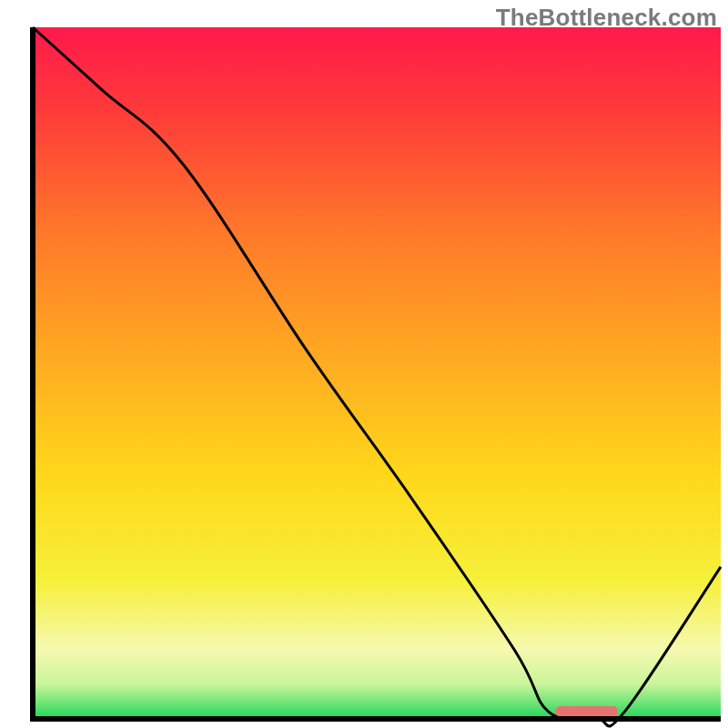 This screenshot has width=728, height=728. What do you see at coordinates (587, 712) in the screenshot?
I see `optimum-range-marker` at bounding box center [587, 712].